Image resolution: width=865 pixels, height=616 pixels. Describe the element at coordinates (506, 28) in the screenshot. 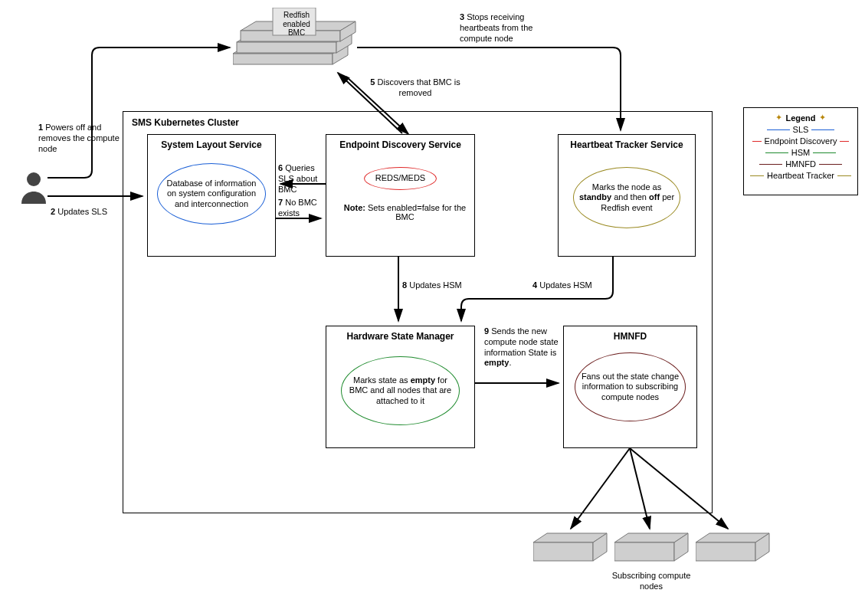

I see `label-3: 3 Stops receiving heartbeats from the co…` at that location.